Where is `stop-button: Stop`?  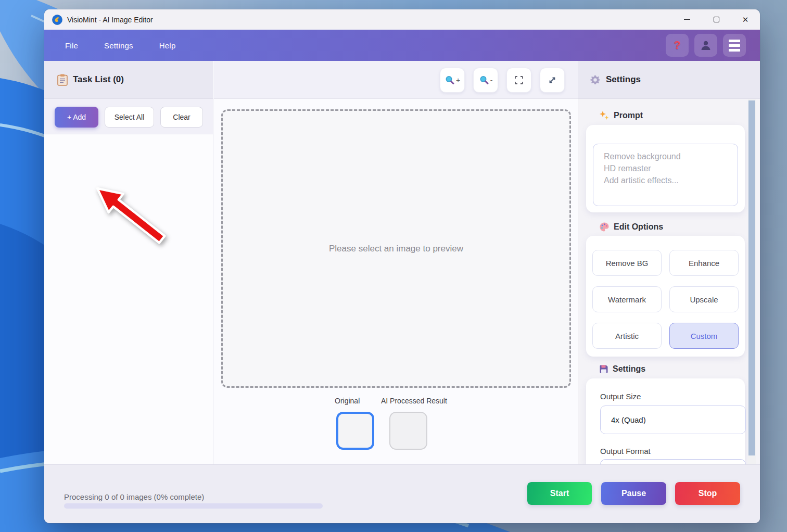
stop-button: Stop is located at coordinates (708, 493).